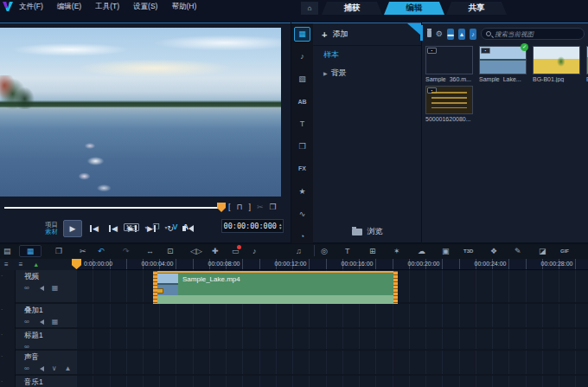  I want to click on swap-tracks-icon: ≡, so click(21, 265).